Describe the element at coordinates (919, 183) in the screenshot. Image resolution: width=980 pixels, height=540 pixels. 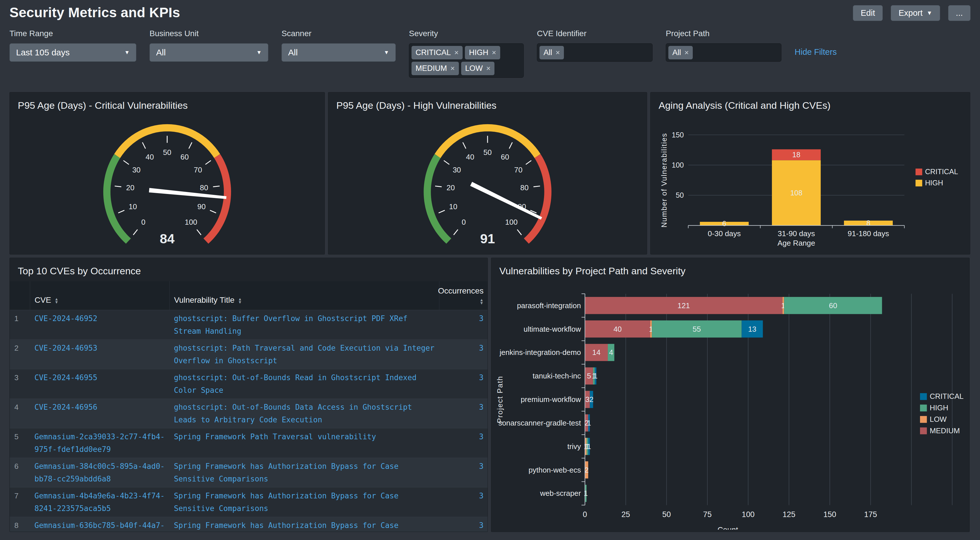
I see `legend-swatch` at that location.